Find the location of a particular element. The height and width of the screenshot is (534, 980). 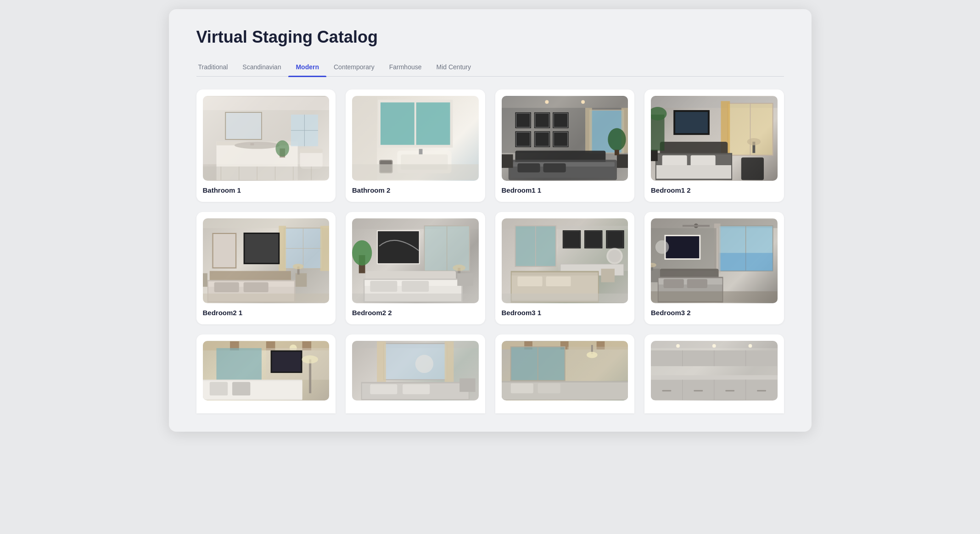

tab-contemporary: Contemporary is located at coordinates (354, 68).